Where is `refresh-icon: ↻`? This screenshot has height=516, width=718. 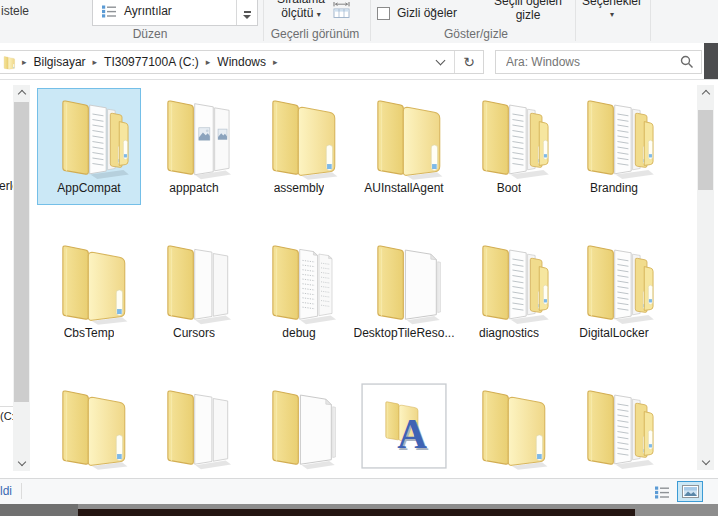
refresh-icon: ↻ is located at coordinates (469, 62).